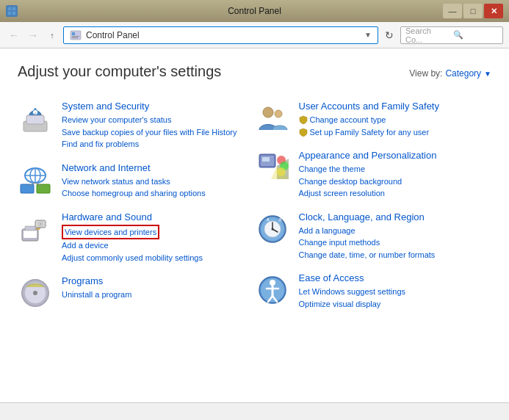  Describe the element at coordinates (159, 238) in the screenshot. I see `hardware-content: Hardware and Sound View devices and prin…` at that location.